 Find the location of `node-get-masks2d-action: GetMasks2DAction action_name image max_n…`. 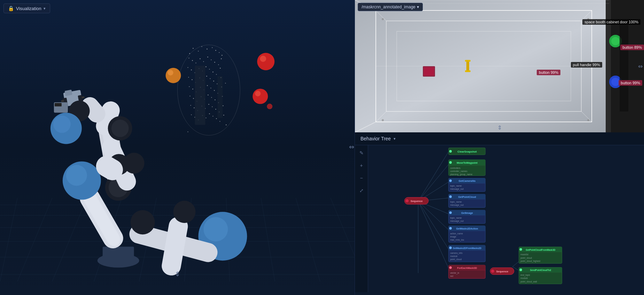

node-get-masks2d-action: GetMasks2DAction action_name image max_n… is located at coordinates (467, 234).